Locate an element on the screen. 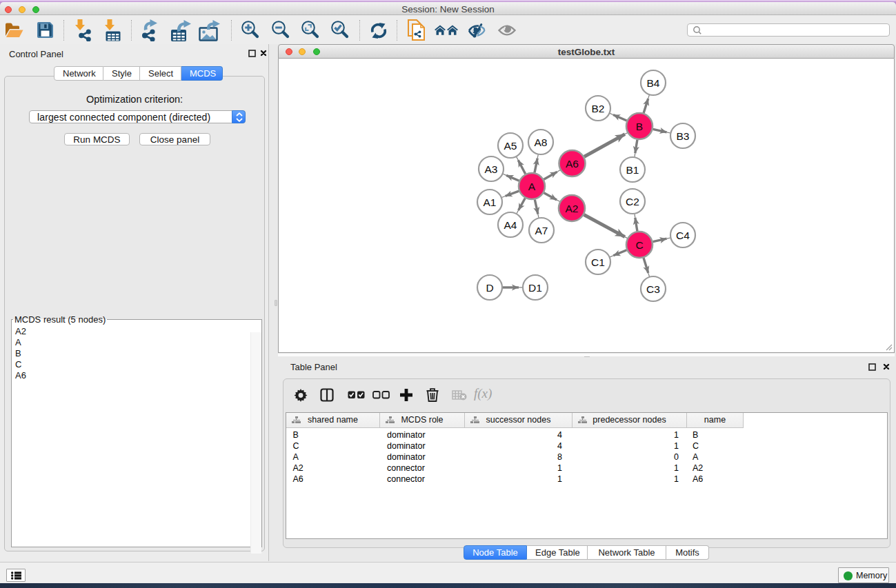 This screenshot has width=896, height=588. svg-text: B1 is located at coordinates (633, 170).